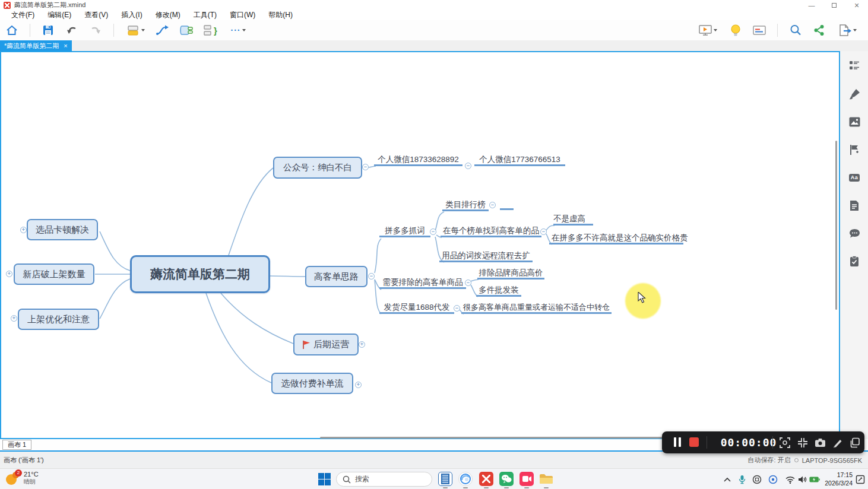 The image size is (868, 489). What do you see at coordinates (790, 480) in the screenshot?
I see `tray-wifi` at bounding box center [790, 480].